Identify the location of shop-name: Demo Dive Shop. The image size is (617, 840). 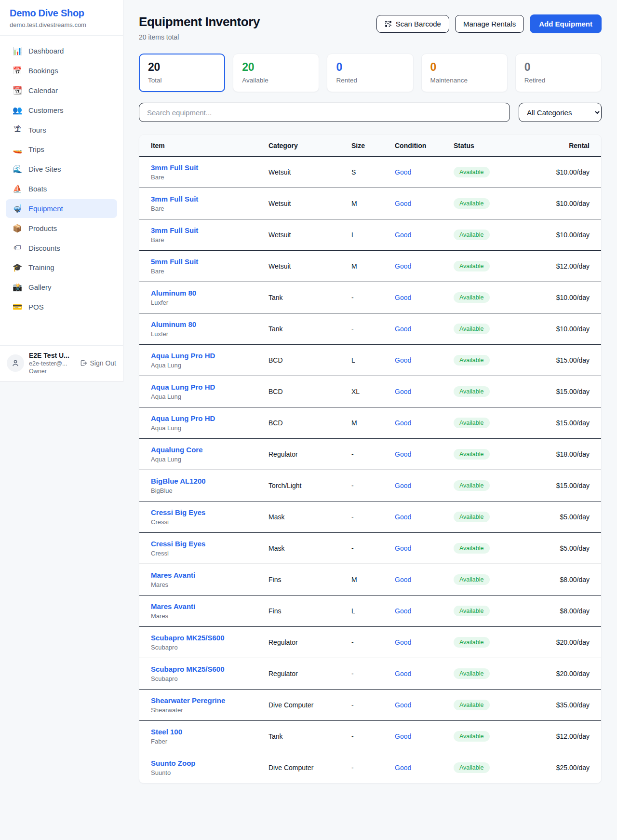
(62, 14).